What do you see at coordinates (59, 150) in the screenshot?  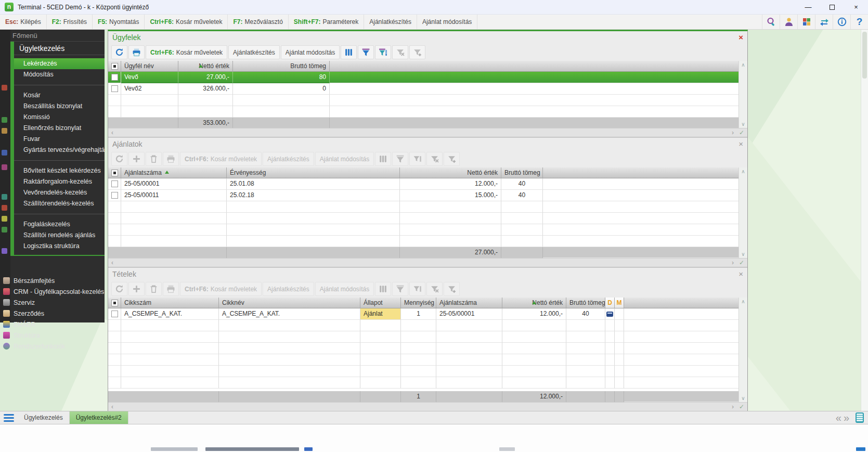 I see `sidebar-item-gyartas-tervezes: Gyártás tervezés/végrehajtás` at bounding box center [59, 150].